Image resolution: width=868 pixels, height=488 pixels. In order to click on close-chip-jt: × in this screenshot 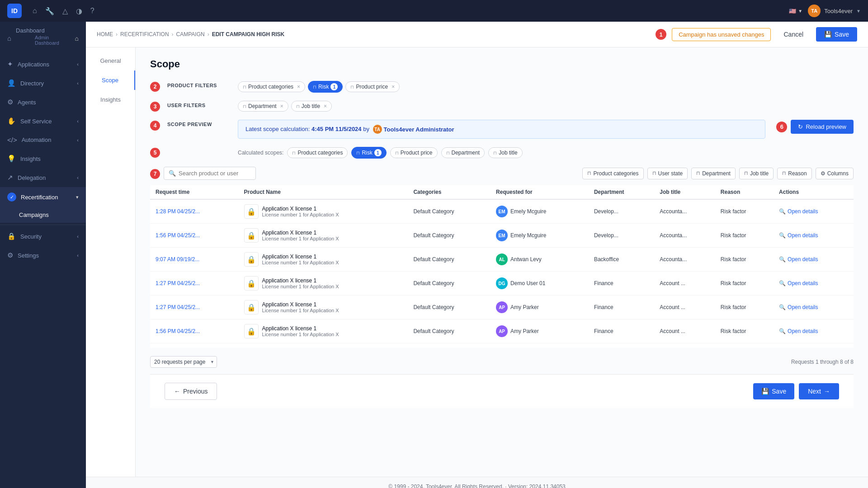, I will do `click(326, 106)`.